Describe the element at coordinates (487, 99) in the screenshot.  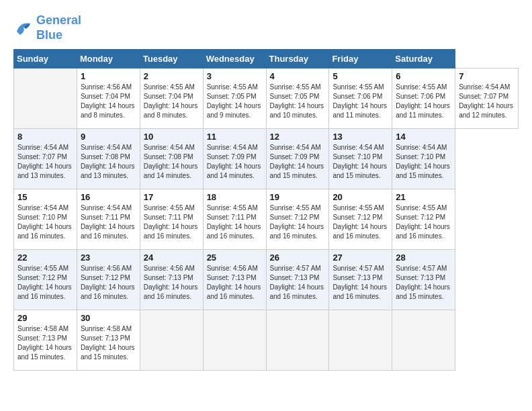
I see `day-cell: 7 Sunrise: 4:54 AMSunset: 7:07 PMDayligh…` at that location.